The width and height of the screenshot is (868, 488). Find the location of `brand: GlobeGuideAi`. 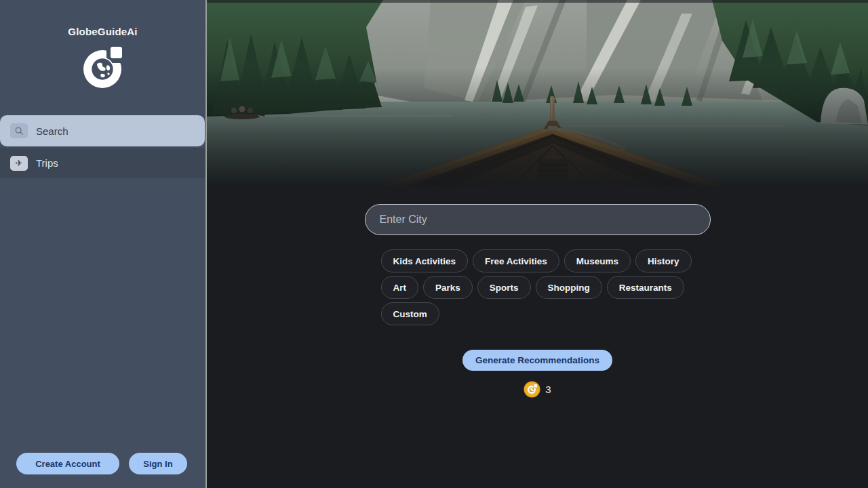

brand: GlobeGuideAi is located at coordinates (103, 45).